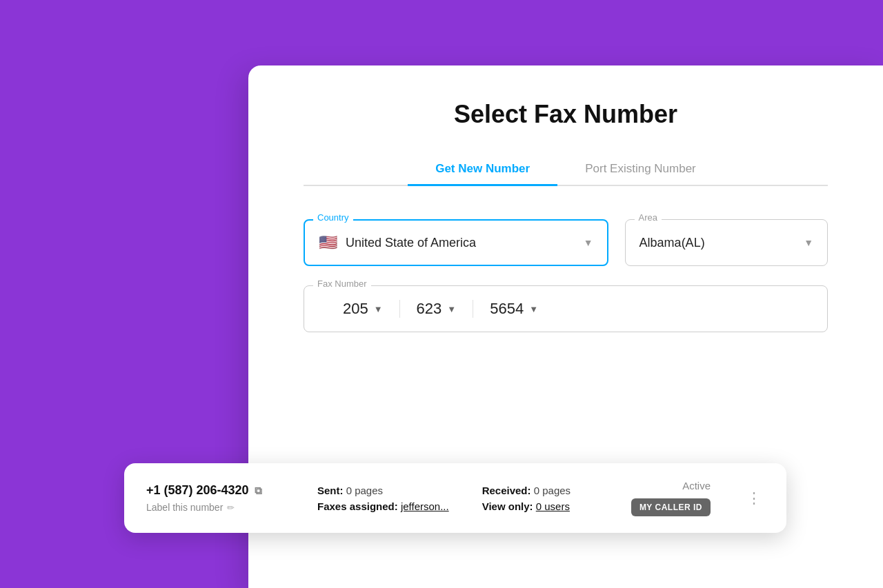 This screenshot has width=883, height=588. What do you see at coordinates (384, 506) in the screenshot?
I see `faxes-assigned-stat: Faxes assigned: jefferson...` at bounding box center [384, 506].